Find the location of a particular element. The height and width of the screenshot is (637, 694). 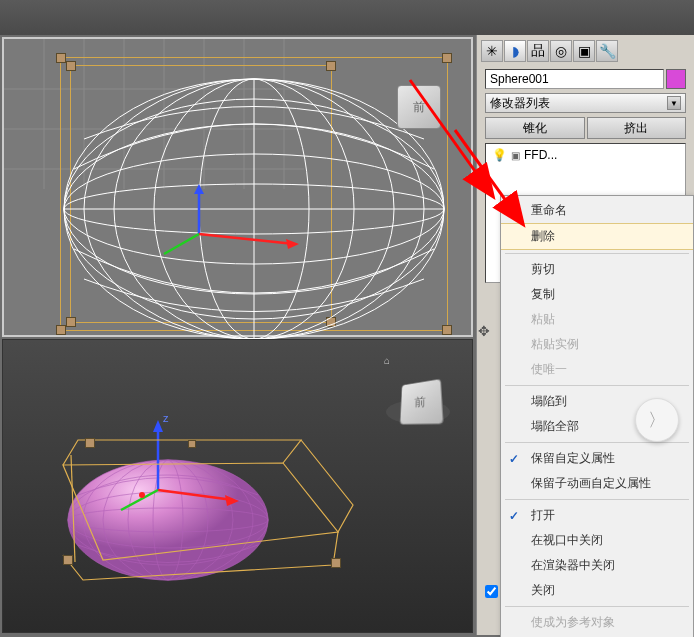

pan-icon: ✥ is located at coordinates (484, 331).